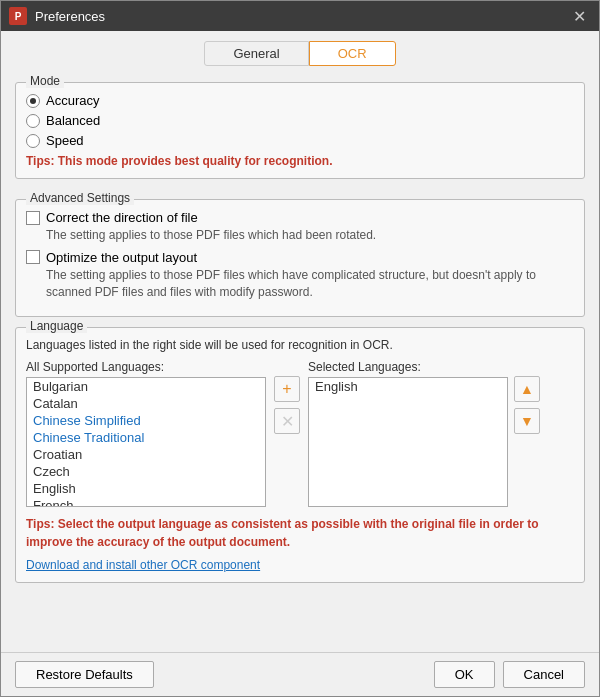 Image resolution: width=600 pixels, height=697 pixels. What do you see at coordinates (84, 674) in the screenshot?
I see `restore-defaults-button: Restore Defaults` at bounding box center [84, 674].